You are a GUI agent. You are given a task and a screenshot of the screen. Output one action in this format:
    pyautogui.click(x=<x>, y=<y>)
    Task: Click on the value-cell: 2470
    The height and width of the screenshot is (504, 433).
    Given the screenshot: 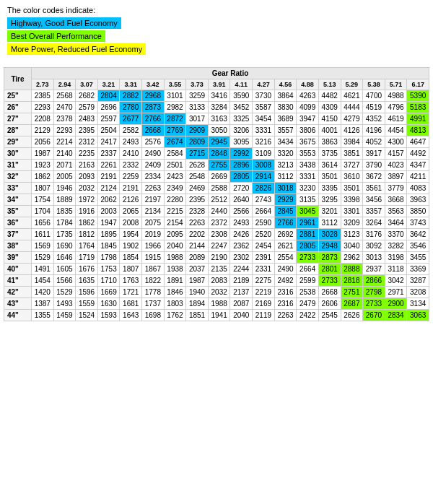 What is the action you would take?
    pyautogui.click(x=65, y=108)
    